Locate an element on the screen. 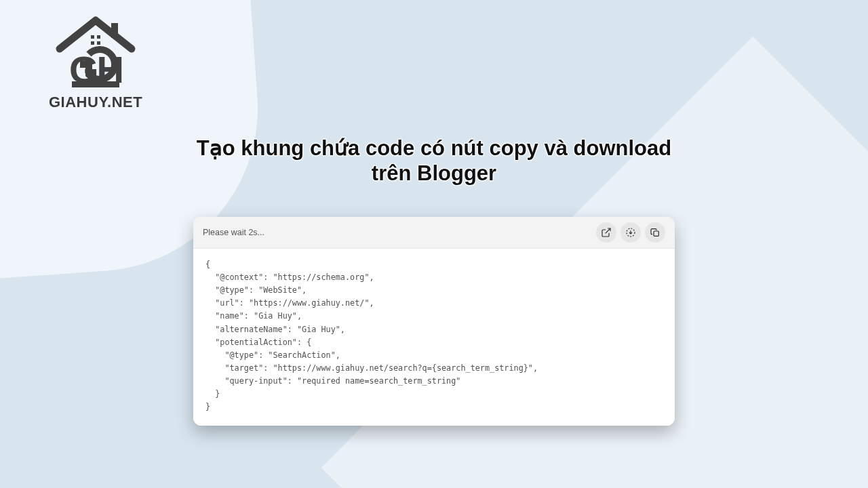  copy-icon is located at coordinates (655, 232).